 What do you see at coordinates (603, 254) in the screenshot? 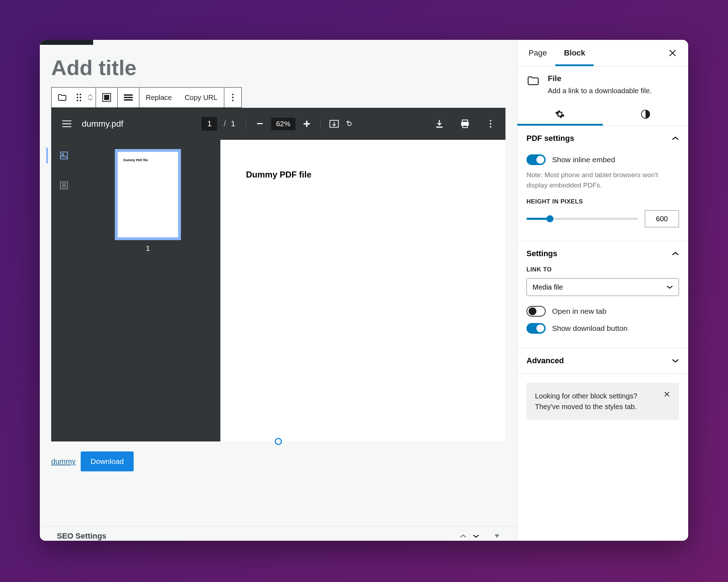
I see `panel-settings-toggle: Settings` at bounding box center [603, 254].